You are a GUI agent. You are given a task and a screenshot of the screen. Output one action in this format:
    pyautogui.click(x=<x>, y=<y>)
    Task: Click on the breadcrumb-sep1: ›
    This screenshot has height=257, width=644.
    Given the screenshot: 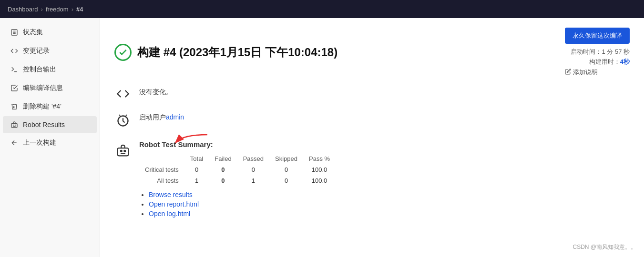 What is the action you would take?
    pyautogui.click(x=42, y=10)
    